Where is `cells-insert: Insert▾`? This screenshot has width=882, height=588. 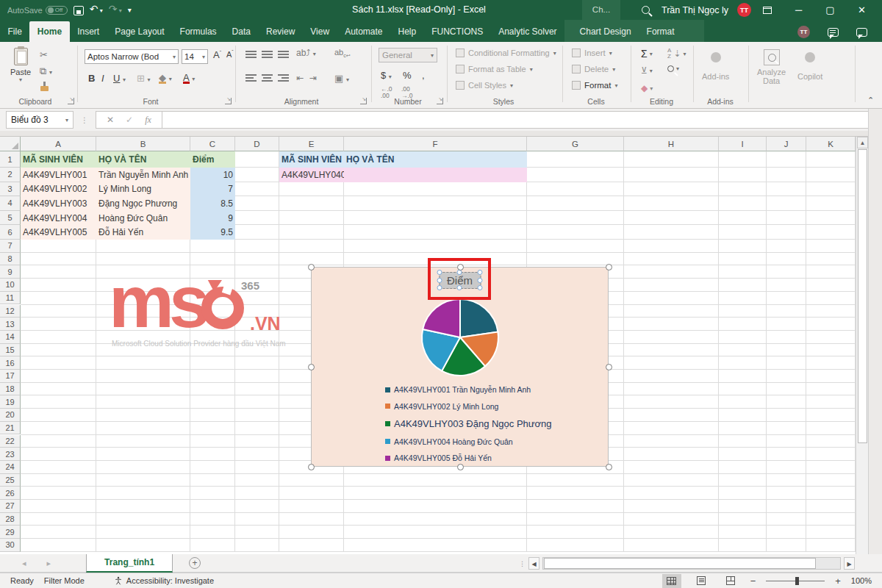 cells-insert: Insert▾ is located at coordinates (592, 53).